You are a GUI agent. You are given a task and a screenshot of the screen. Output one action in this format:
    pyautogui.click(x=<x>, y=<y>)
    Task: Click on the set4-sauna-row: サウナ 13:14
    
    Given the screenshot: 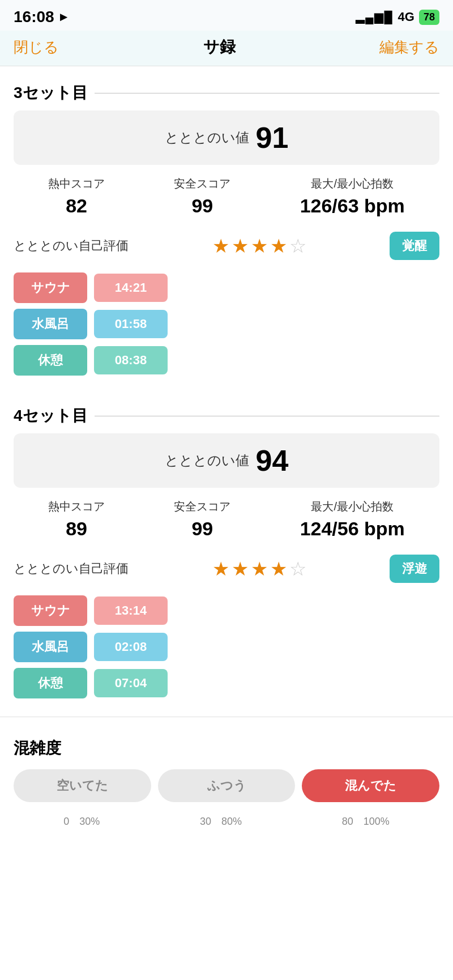 What is the action you would take?
    pyautogui.click(x=226, y=611)
    